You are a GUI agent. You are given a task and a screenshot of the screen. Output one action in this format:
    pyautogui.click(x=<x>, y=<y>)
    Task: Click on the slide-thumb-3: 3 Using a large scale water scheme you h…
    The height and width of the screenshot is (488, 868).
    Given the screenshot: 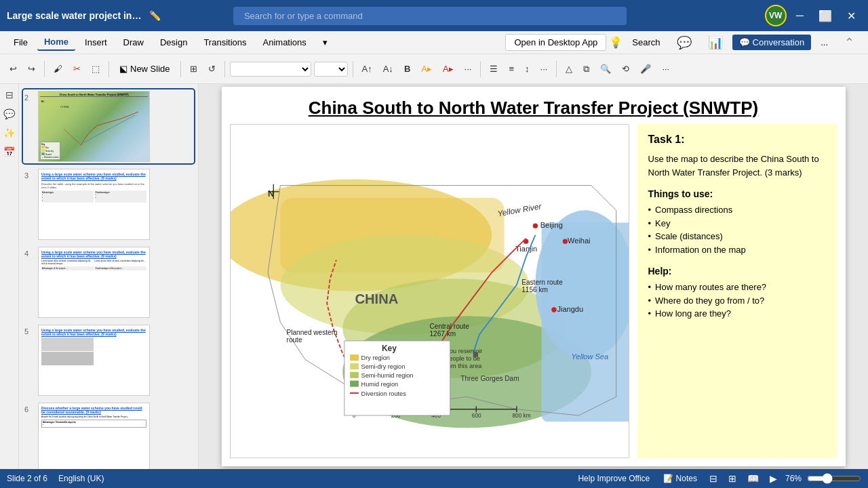 What is the action you would take?
    pyautogui.click(x=108, y=205)
    